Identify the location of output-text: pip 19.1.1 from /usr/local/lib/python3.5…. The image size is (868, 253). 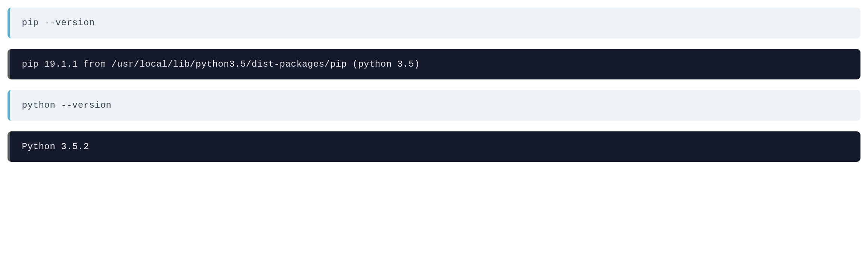
(221, 64).